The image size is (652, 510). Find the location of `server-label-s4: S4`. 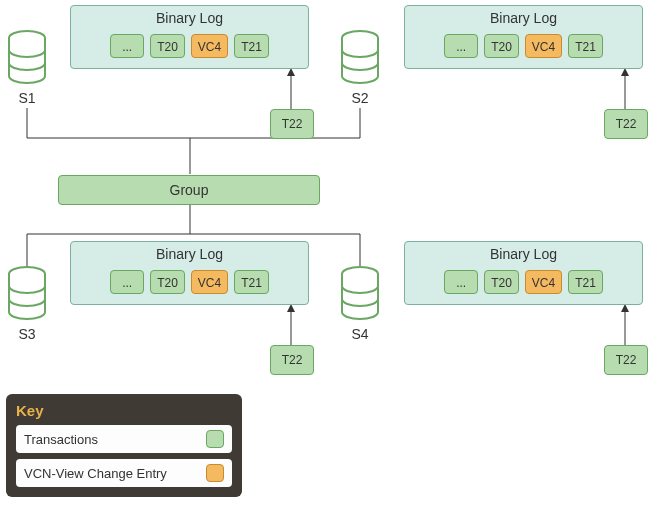

server-label-s4: S4 is located at coordinates (360, 334).